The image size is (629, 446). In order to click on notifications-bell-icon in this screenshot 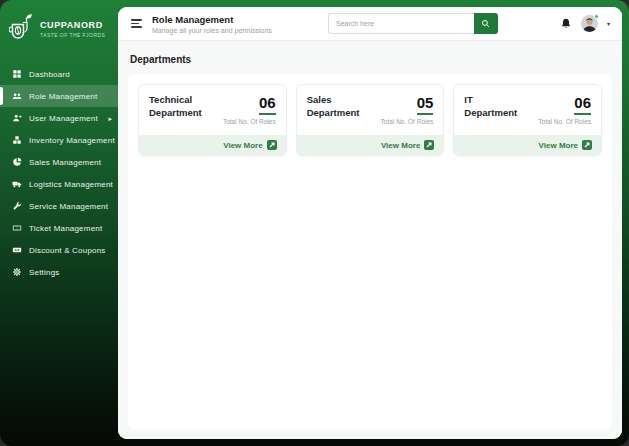, I will do `click(566, 24)`.